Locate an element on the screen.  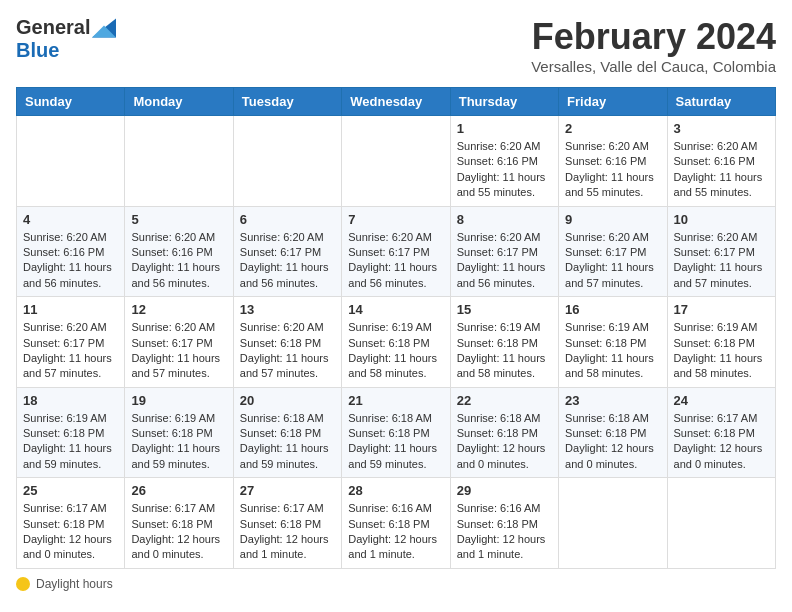
calendar-cell: 27Sunrise: 6:17 AMSunset: 6:18 PMDayligh… is located at coordinates (287, 524).